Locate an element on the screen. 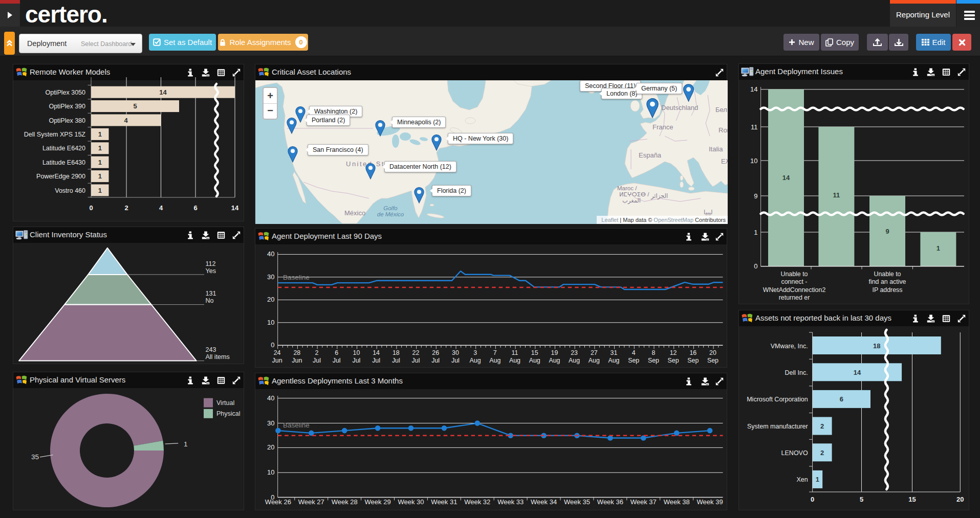  svg-text: Week 37 is located at coordinates (644, 502).